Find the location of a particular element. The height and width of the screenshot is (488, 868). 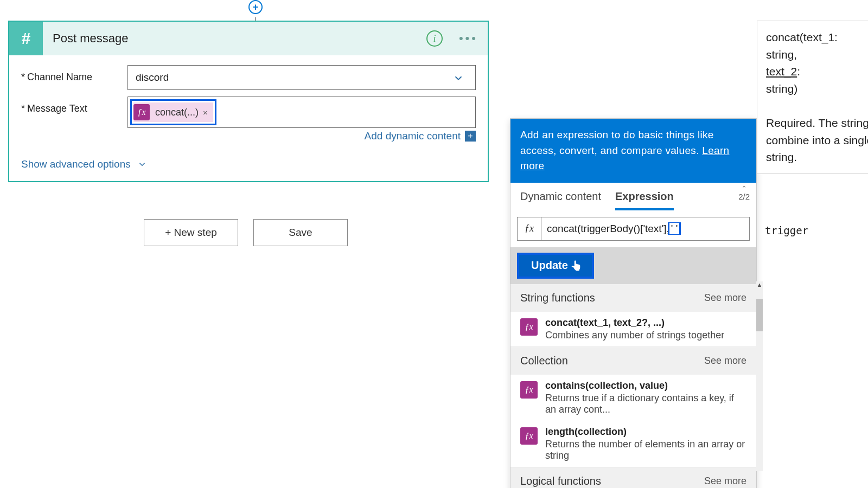

concat-tooltip: concat(text_1: string, text_2: string) R… is located at coordinates (813, 98).